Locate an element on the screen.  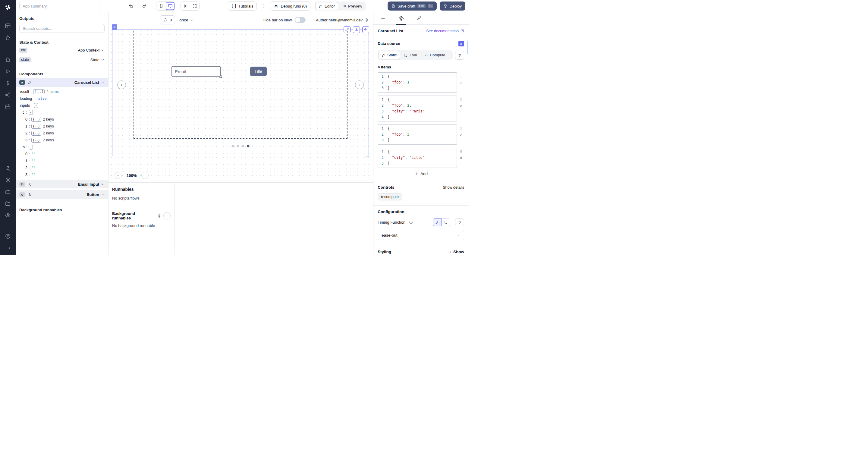
move-component-button is located at coordinates (366, 30).